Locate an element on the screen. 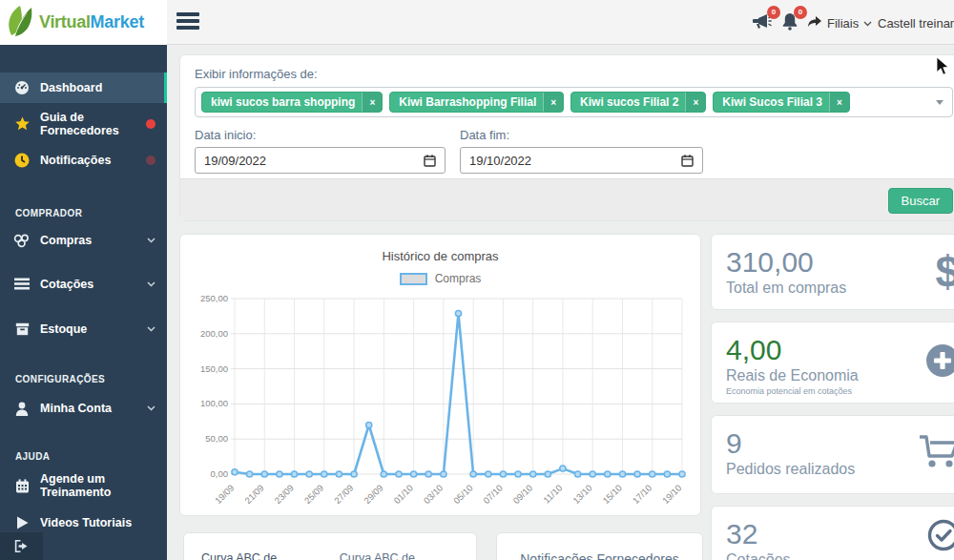  sidebar-item-guia-fornecedores: Guia de Fornecedores is located at coordinates (84, 124).